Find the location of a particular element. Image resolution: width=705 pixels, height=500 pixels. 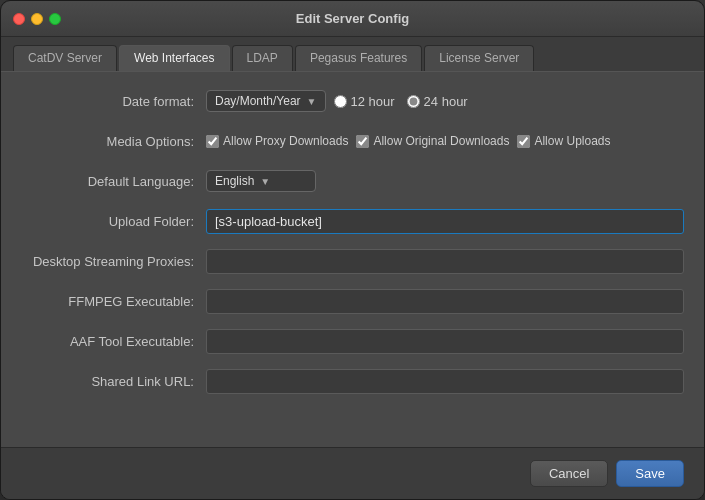

tab-catdv-server: CatDV Server is located at coordinates (65, 58).